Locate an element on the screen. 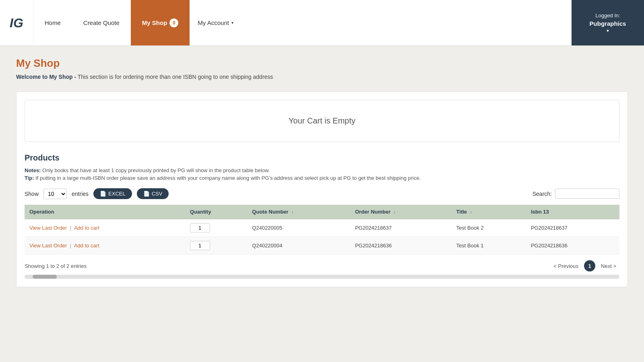 The image size is (644, 362). page-subtitle-text: This section is for ordering more than o… is located at coordinates (175, 77).